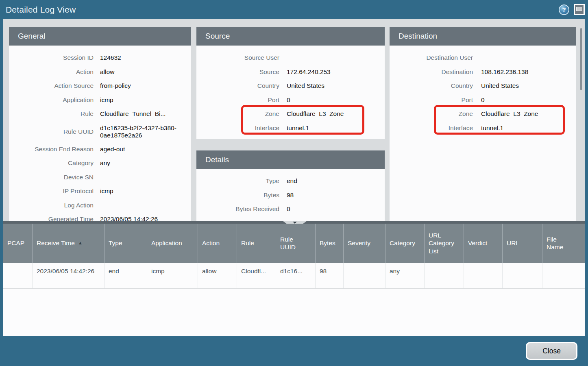  Describe the element at coordinates (329, 243) in the screenshot. I see `column-header-bytes: Bytes` at that location.